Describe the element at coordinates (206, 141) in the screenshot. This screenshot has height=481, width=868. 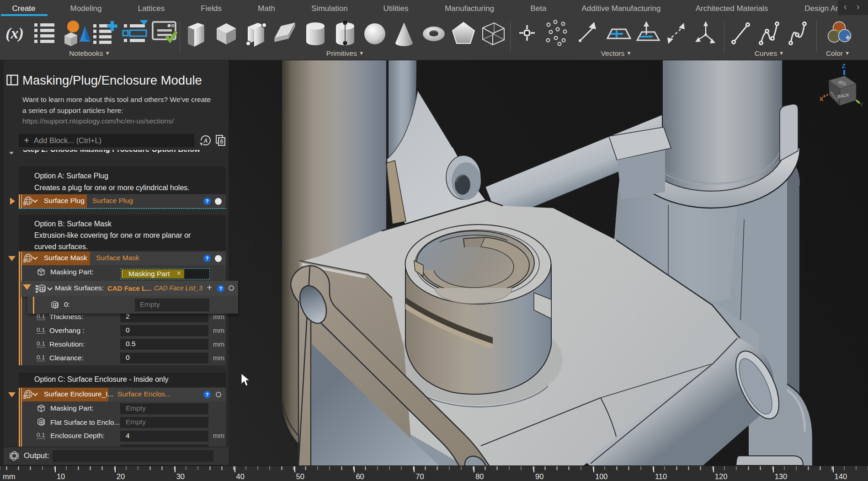
I see `svg-text: A` at that location.